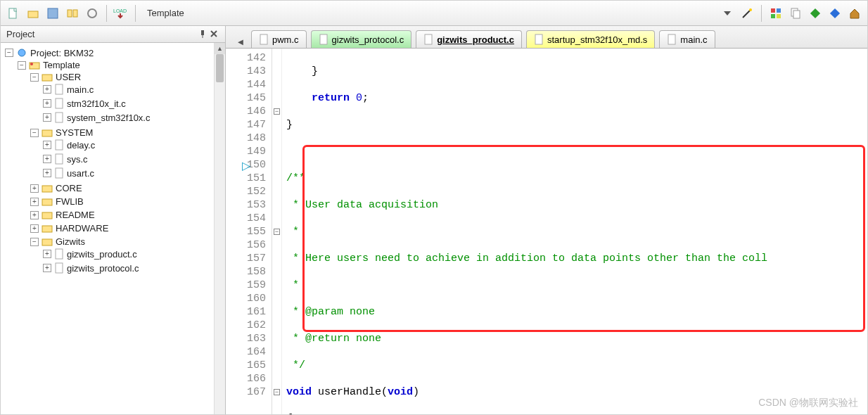 The height and width of the screenshot is (415, 868). What do you see at coordinates (796, 13) in the screenshot?
I see `copy-files-icon` at bounding box center [796, 13].